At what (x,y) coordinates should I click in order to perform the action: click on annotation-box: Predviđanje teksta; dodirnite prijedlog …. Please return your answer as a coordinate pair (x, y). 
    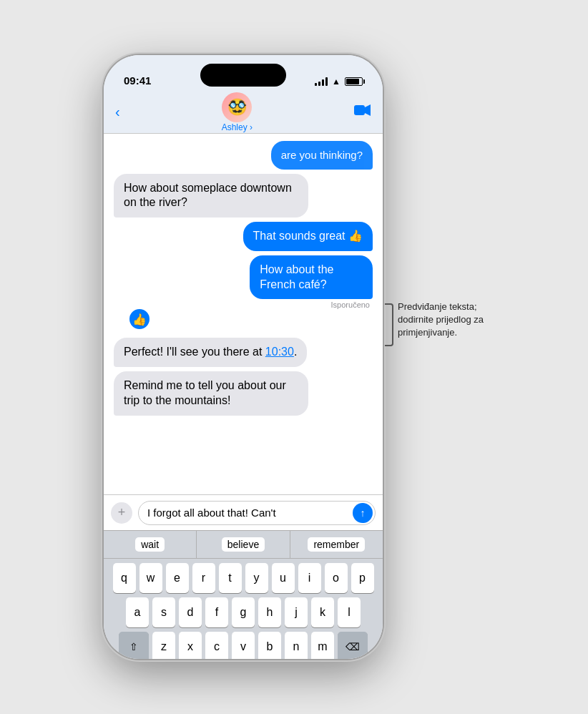
    Looking at the image, I should click on (434, 323).